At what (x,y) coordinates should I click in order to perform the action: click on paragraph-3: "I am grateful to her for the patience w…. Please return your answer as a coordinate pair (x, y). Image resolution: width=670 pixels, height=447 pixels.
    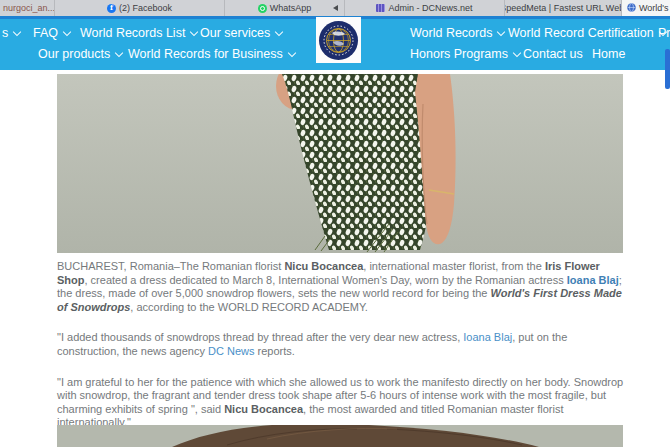
    Looking at the image, I should click on (340, 403).